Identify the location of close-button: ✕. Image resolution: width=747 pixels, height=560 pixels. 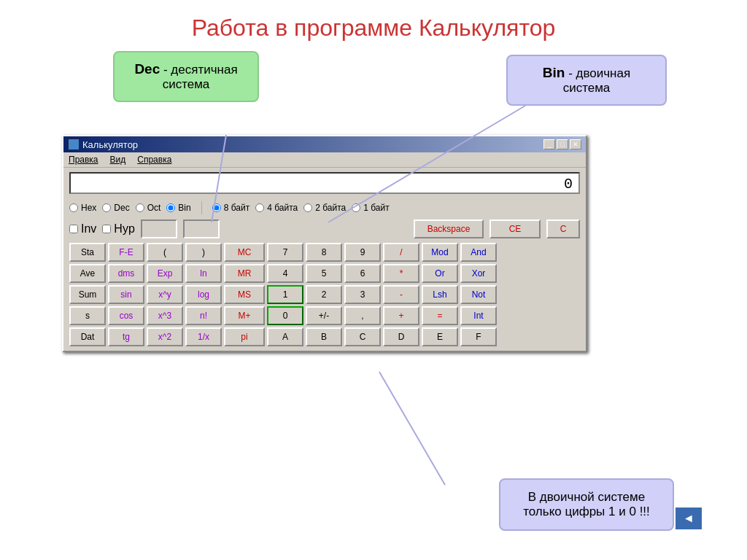
(576, 144).